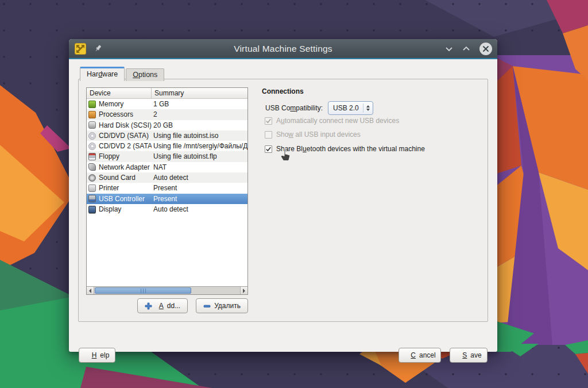 This screenshot has width=588, height=388. What do you see at coordinates (92, 156) in the screenshot?
I see `floppy-icon` at bounding box center [92, 156].